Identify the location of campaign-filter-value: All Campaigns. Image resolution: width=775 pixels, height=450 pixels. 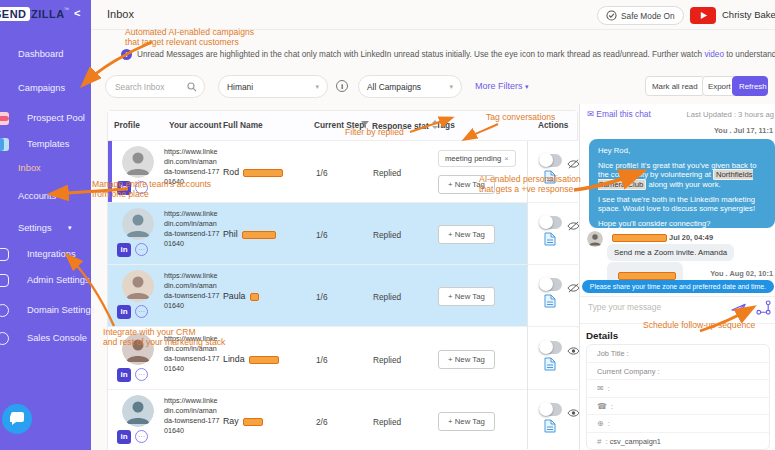
(394, 87).